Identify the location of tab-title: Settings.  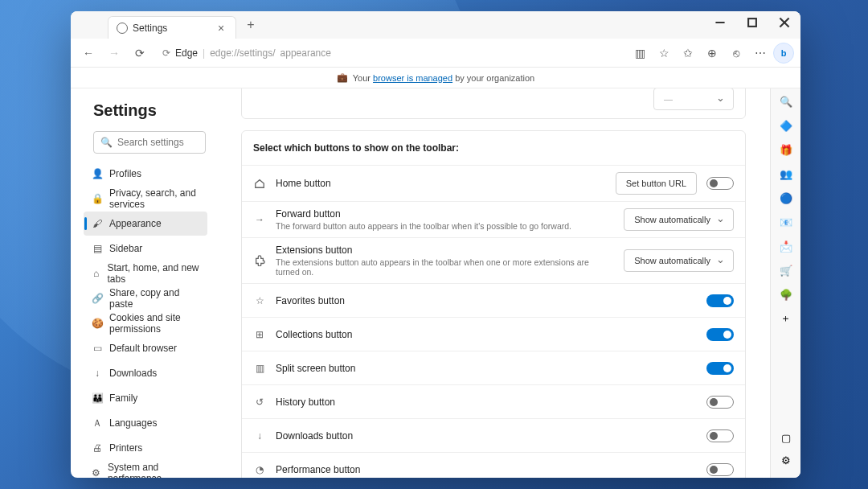
(149, 28).